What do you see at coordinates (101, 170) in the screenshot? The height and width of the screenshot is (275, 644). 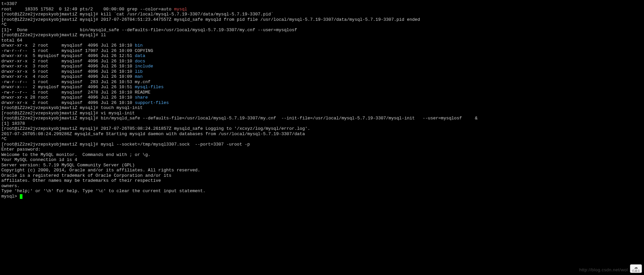 I see `terminal-text-segment: Copyright (c) 2000, 2014, Oracle and/or …` at bounding box center [101, 170].